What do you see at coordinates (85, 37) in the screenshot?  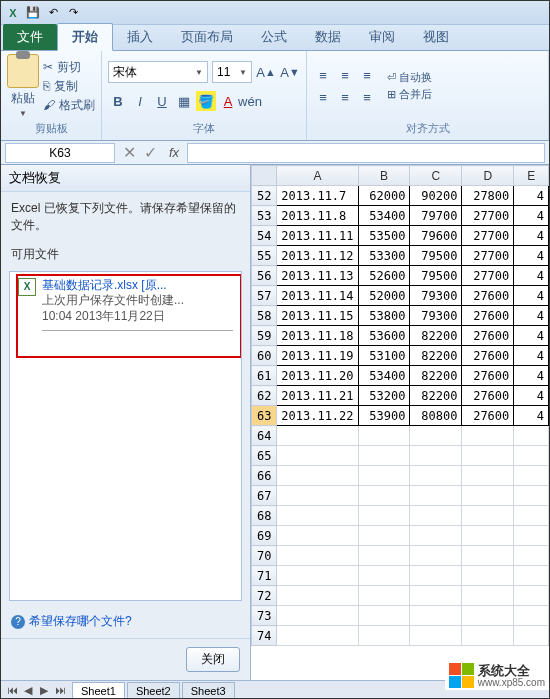 I see `tab-home: 开始` at bounding box center [85, 37].